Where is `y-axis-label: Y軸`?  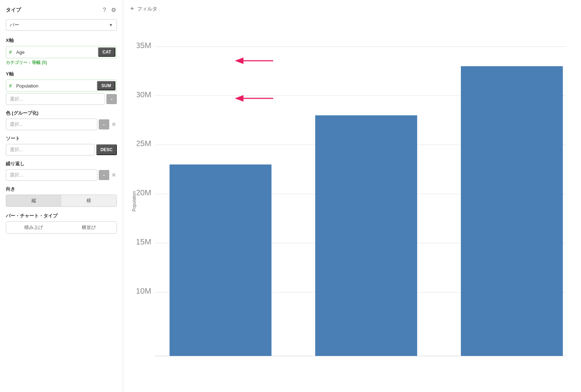
y-axis-label: Y軸 is located at coordinates (62, 74).